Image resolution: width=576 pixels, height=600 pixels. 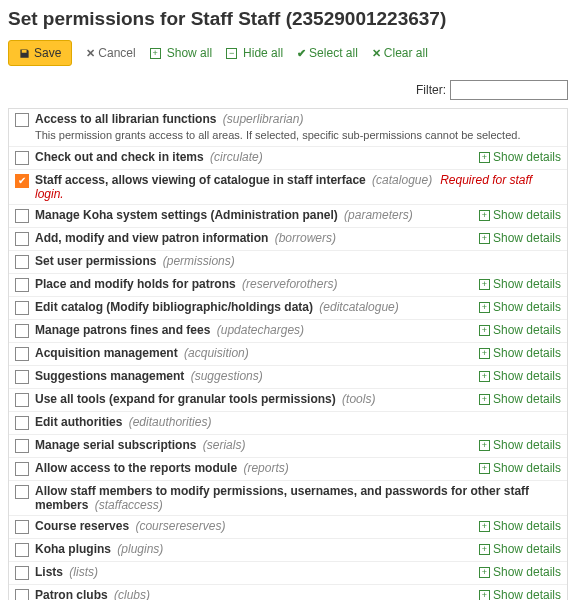 I want to click on permission-row: Manage patrons fines and fees (updatecha…, so click(x=288, y=332).